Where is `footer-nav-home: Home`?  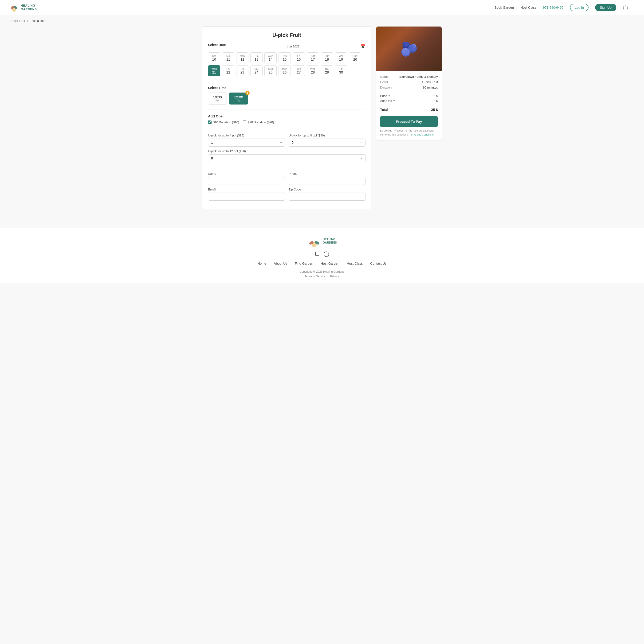
footer-nav-home: Home is located at coordinates (262, 263).